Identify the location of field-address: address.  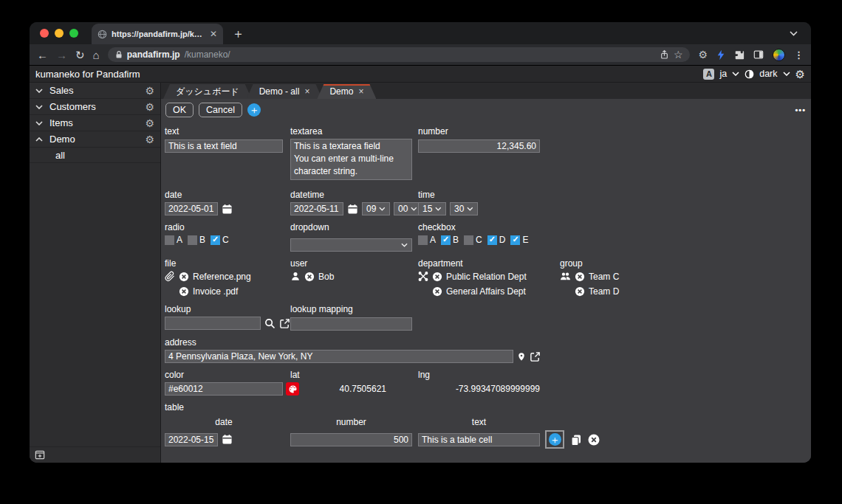
(353, 350).